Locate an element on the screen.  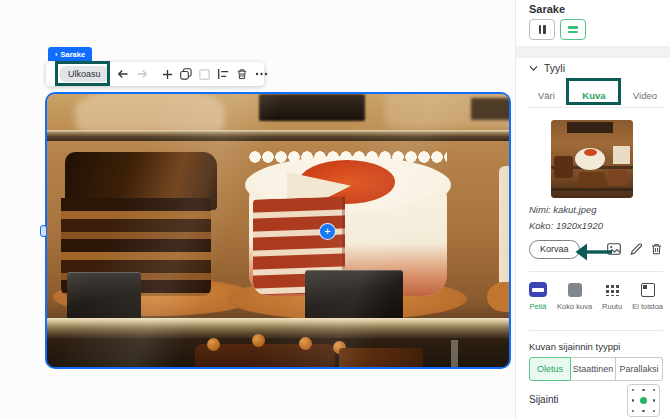
annotation-box-kuva is located at coordinates (594, 92).